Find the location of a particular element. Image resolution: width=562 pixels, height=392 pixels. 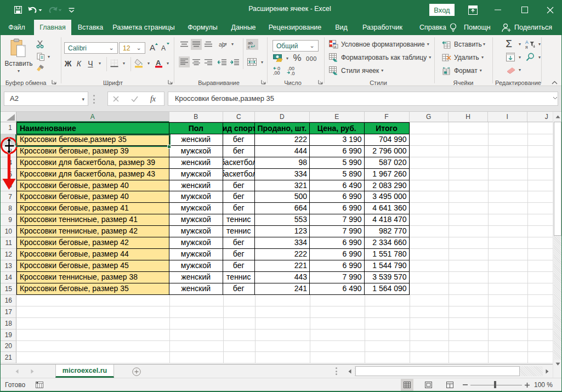

cell-D15: 241 is located at coordinates (283, 289).